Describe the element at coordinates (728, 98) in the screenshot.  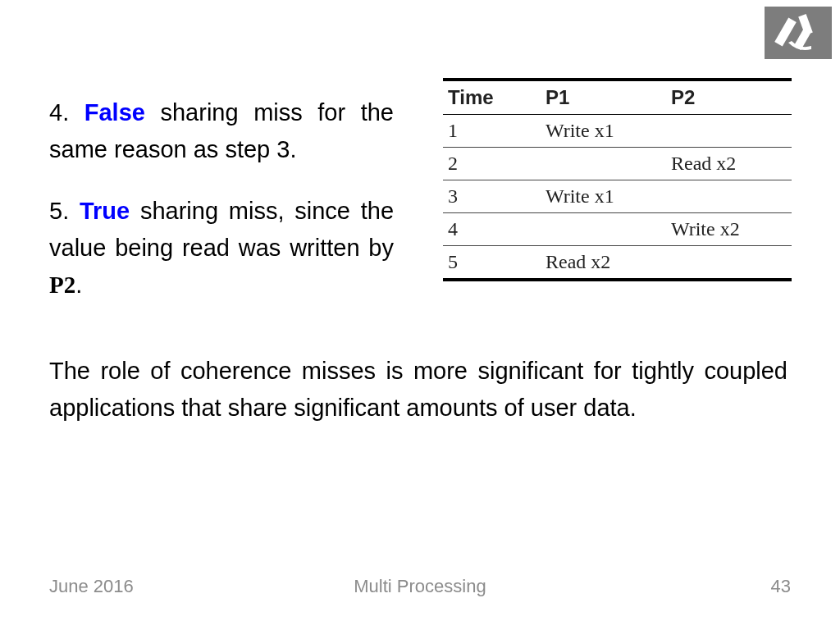
I see `header-p2: P2` at that location.